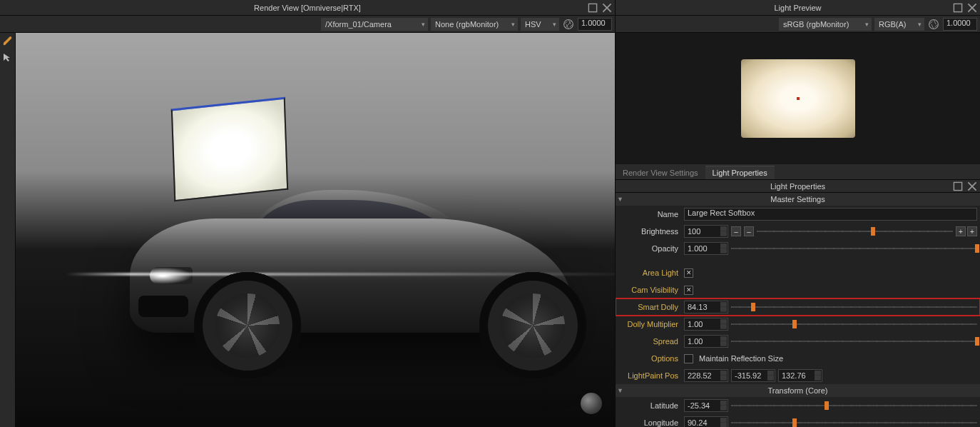  I want to click on label-opacity: Opacity, so click(648, 248).